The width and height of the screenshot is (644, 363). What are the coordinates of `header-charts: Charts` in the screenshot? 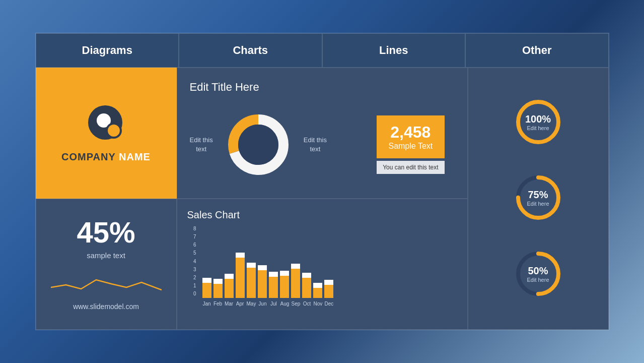 It's located at (251, 50).